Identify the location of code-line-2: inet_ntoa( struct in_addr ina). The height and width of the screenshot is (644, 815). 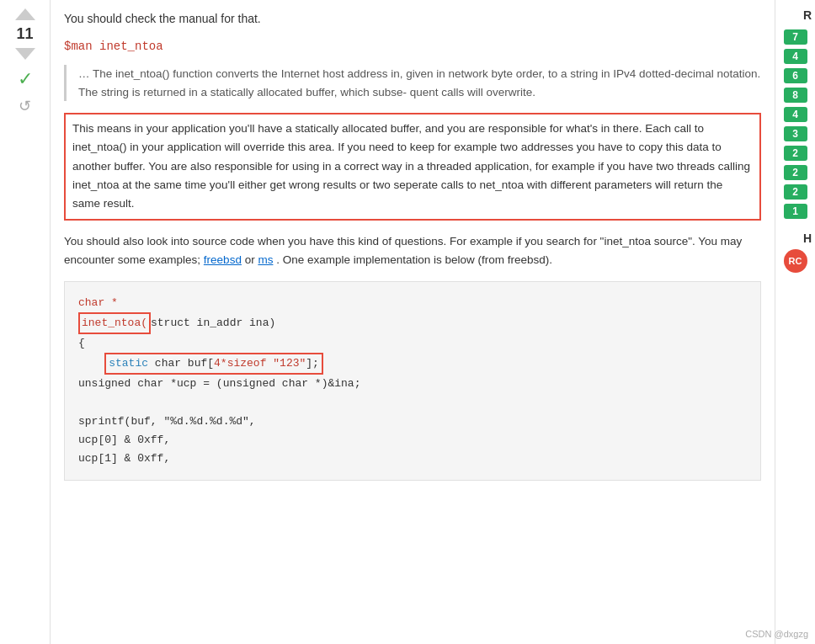
(413, 323).